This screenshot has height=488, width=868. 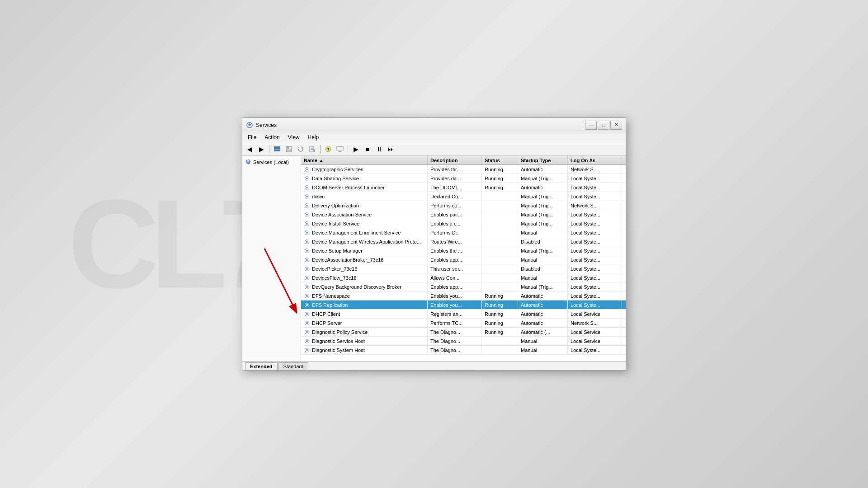 I want to click on table-row: DHCP Server Performs TC... Running Autom…, so click(x=463, y=323).